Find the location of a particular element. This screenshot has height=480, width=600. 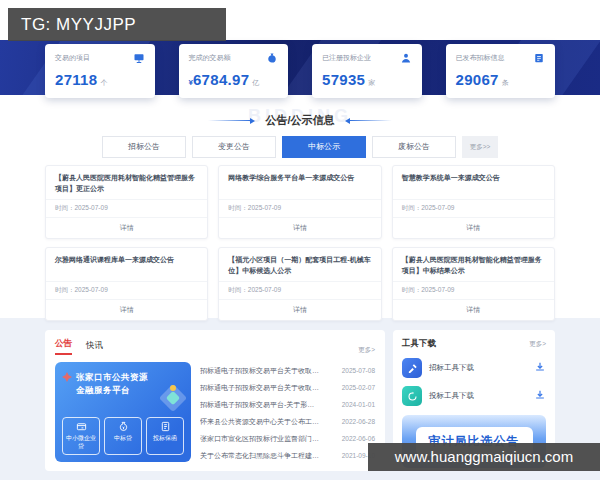

guarantee-doc-icon is located at coordinates (166, 426).